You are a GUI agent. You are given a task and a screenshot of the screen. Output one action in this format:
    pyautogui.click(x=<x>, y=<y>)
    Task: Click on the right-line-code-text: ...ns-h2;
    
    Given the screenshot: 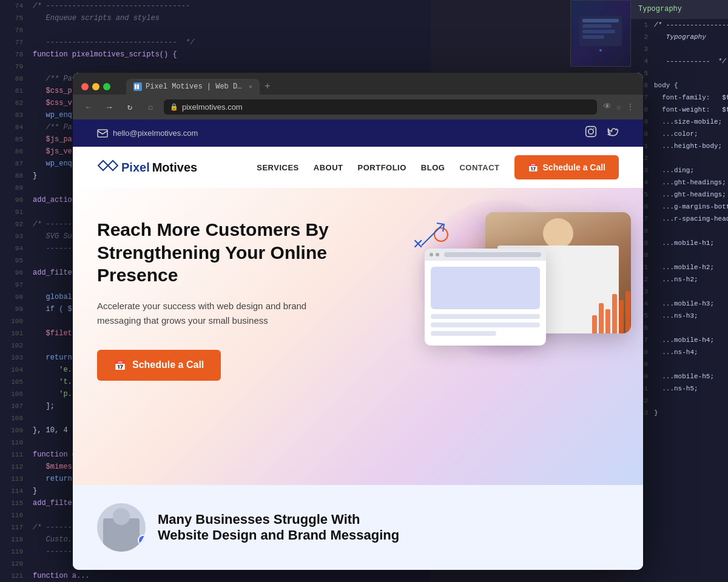 What is the action you would take?
    pyautogui.click(x=676, y=279)
    